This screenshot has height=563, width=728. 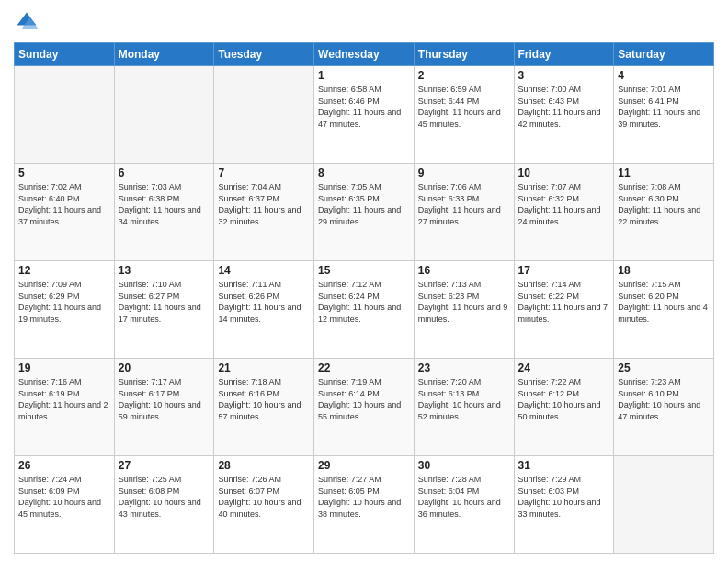 I want to click on calendar-cell: 30Sunrise: 7:28 AMSunset: 6:04 PMDayligh…, so click(x=463, y=505).